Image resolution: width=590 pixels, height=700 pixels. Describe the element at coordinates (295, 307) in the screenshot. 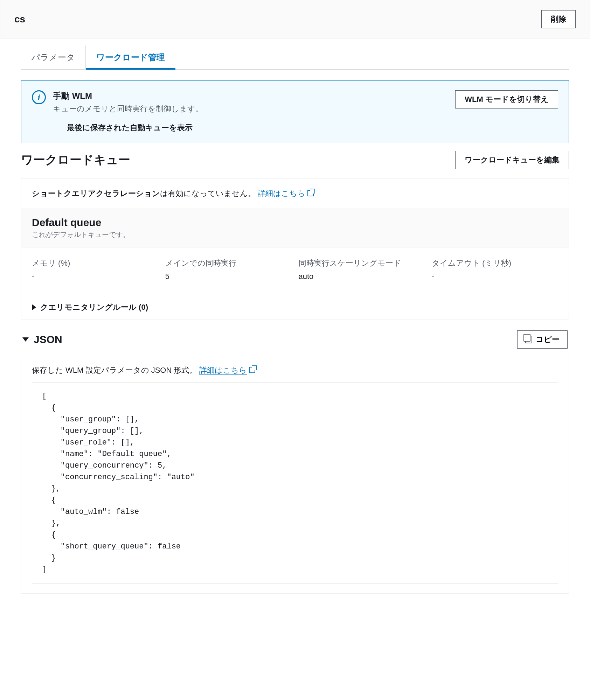

I see `query-monitoring-rules-expander: クエリモニタリングルール (0)` at that location.